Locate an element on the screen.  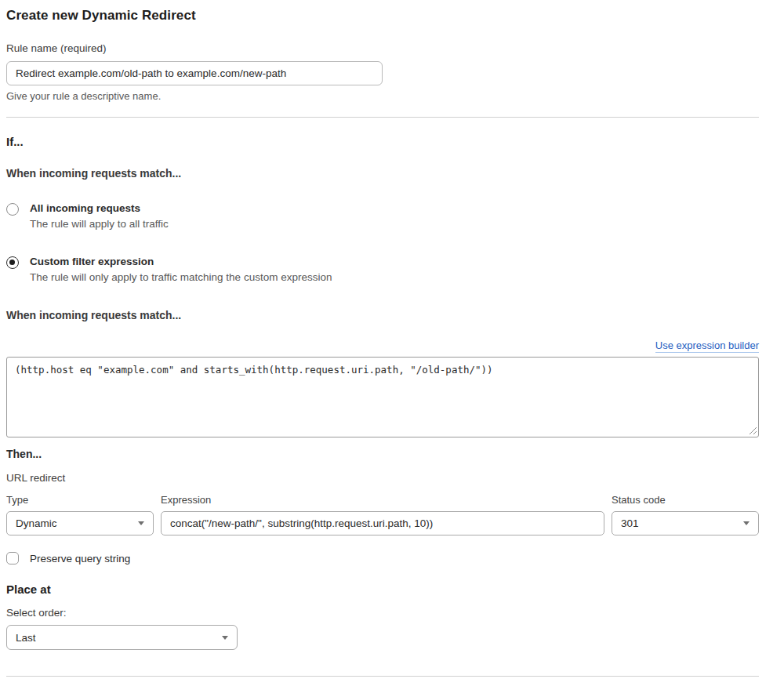
place-at-heading: Place at is located at coordinates (383, 590).